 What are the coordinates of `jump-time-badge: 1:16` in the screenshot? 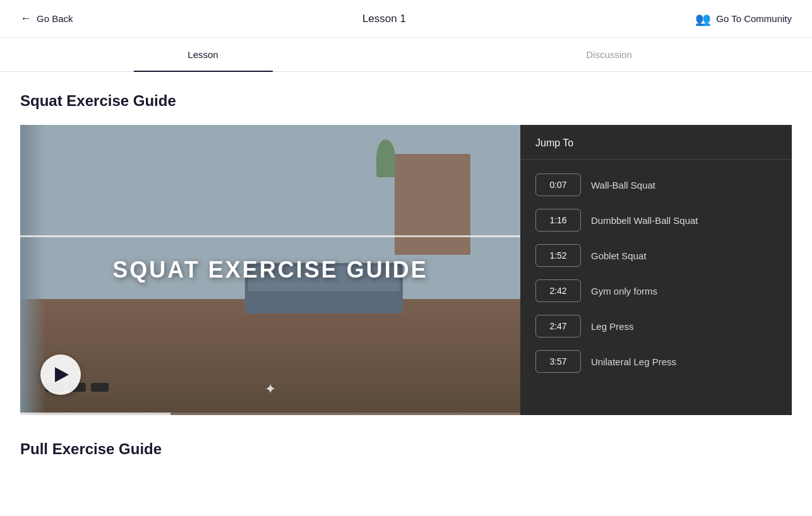 It's located at (558, 220).